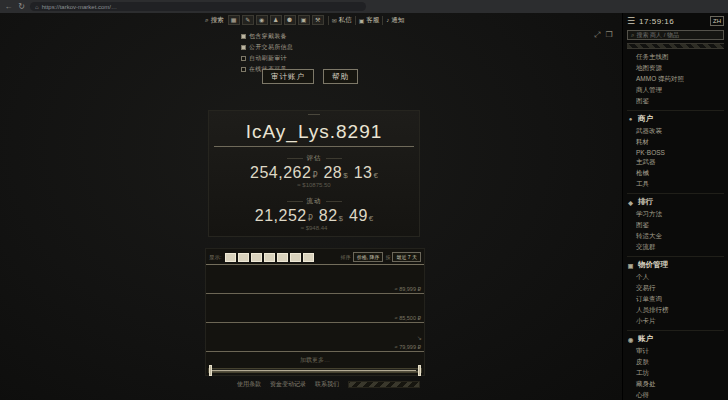 The height and width of the screenshot is (400, 728). What do you see at coordinates (676, 158) in the screenshot?
I see `sidebar-section-items: 武器改装 耗材 PK·BOSS 主武器 枪械 工具` at bounding box center [676, 158].